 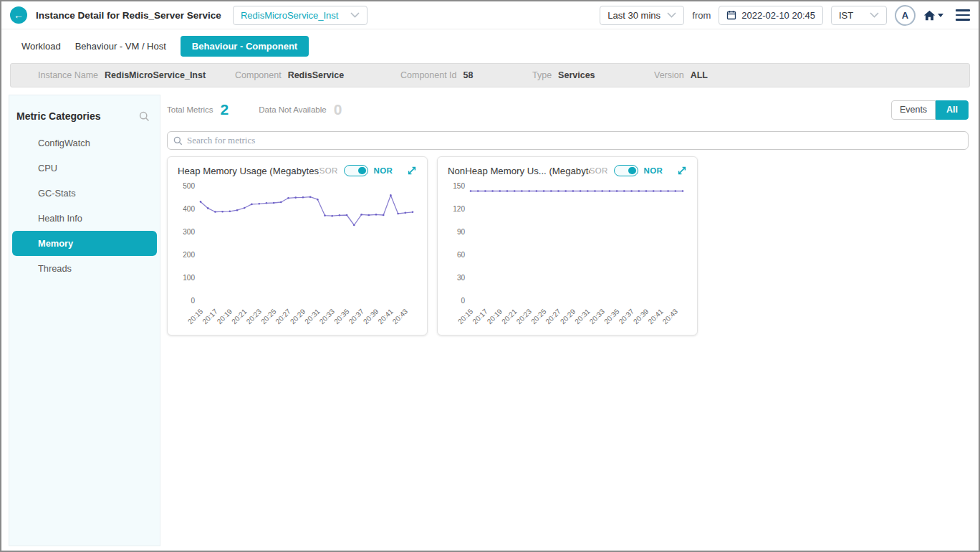 What do you see at coordinates (952, 110) in the screenshot?
I see `all-button: All` at bounding box center [952, 110].